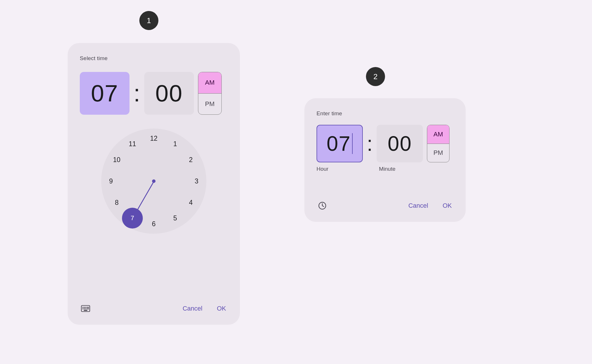  What do you see at coordinates (375, 77) in the screenshot?
I see `annotation-badge-2: 2` at bounding box center [375, 77].